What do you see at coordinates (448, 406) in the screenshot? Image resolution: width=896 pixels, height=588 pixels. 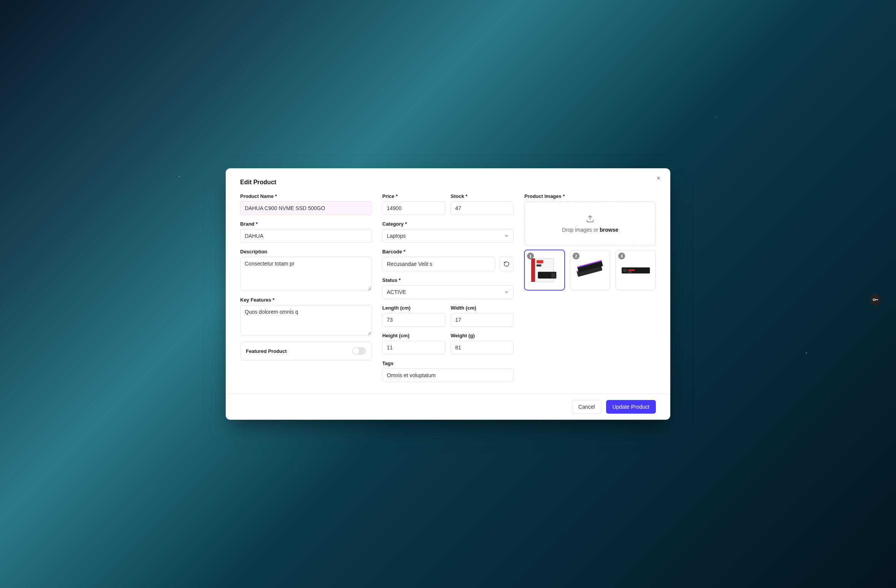 I see `modal-footer: Cancel Update Product` at bounding box center [448, 406].